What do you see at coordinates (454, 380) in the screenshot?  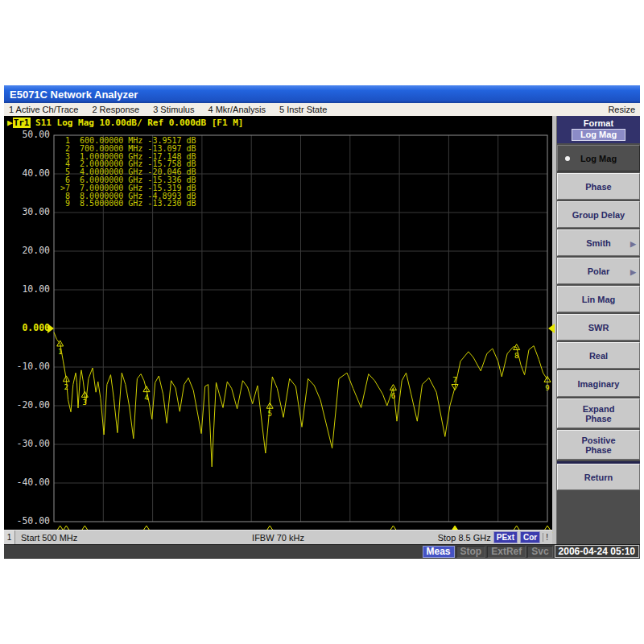 I see `marker-number: 7` at bounding box center [454, 380].